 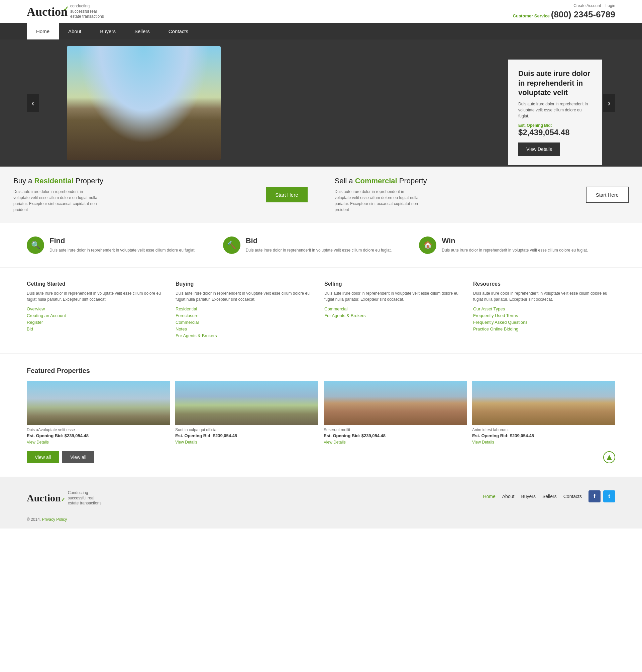 I want to click on hero-next-arrow: ›, so click(x=609, y=103).